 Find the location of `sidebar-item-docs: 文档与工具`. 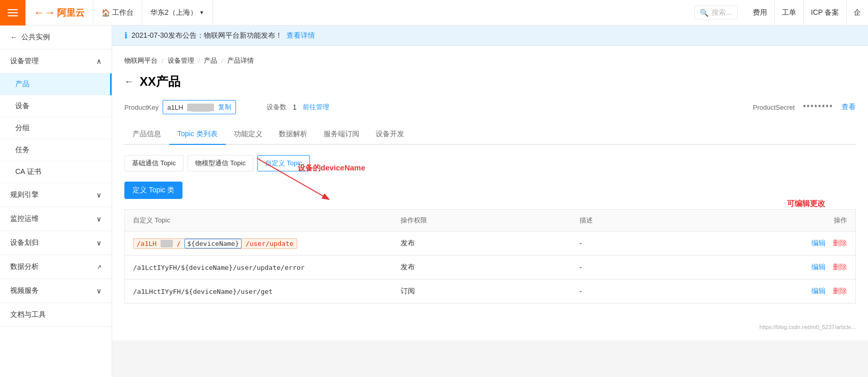

sidebar-item-docs: 文档与工具 is located at coordinates (56, 315).